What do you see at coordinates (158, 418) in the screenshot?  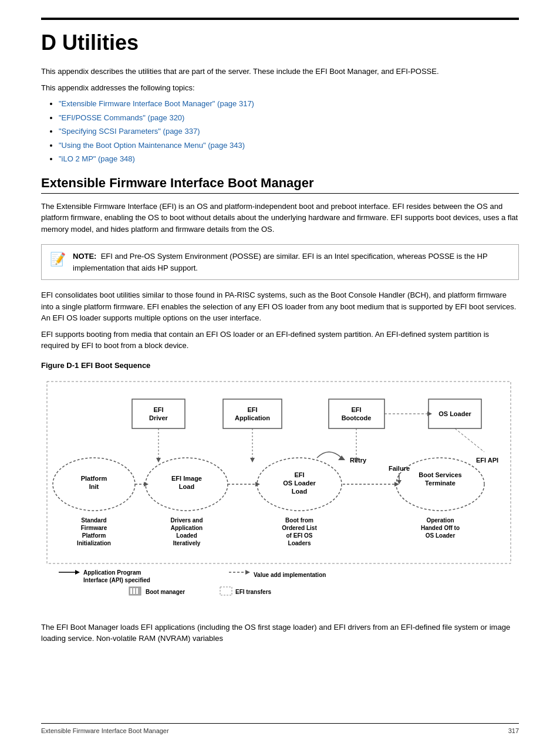 I see `svg-text: Driver` at bounding box center [158, 418].